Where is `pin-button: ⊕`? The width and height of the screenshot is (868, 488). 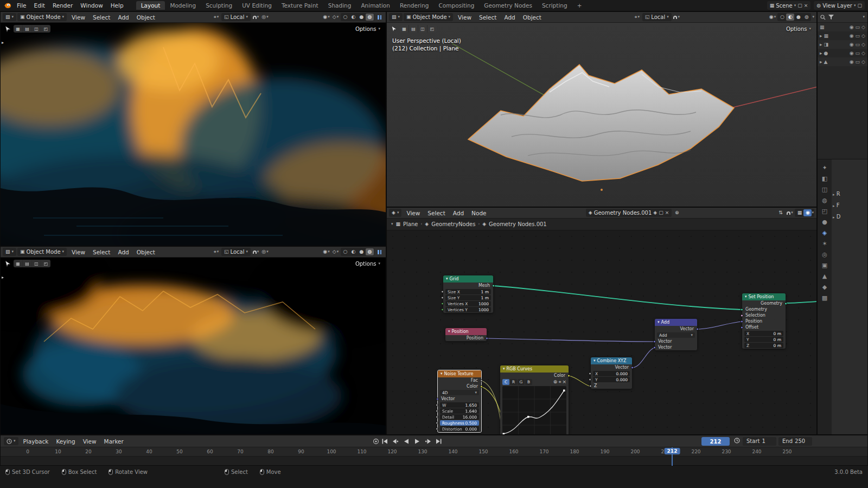 pin-button: ⊕ is located at coordinates (677, 213).